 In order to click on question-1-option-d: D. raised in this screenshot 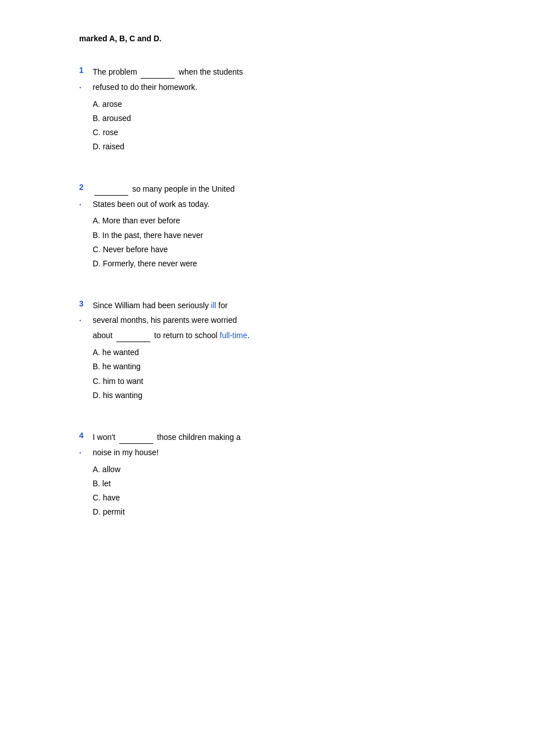, I will do `click(290, 147)`.